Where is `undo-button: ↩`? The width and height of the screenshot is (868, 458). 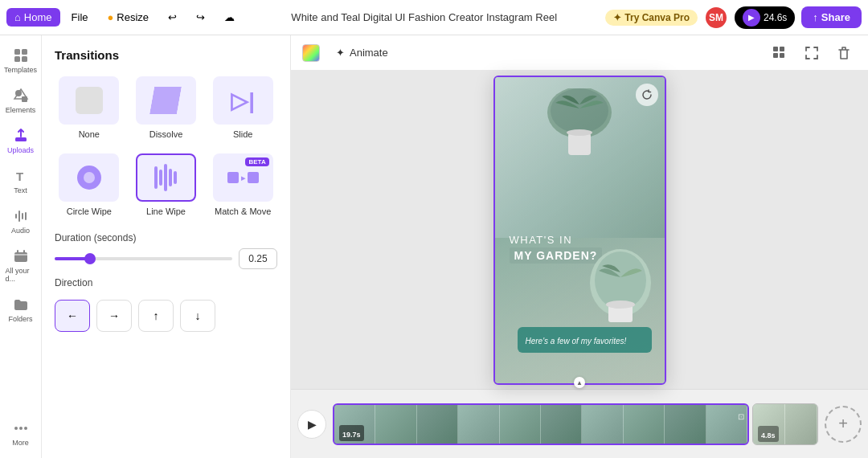 undo-button: ↩ is located at coordinates (172, 18).